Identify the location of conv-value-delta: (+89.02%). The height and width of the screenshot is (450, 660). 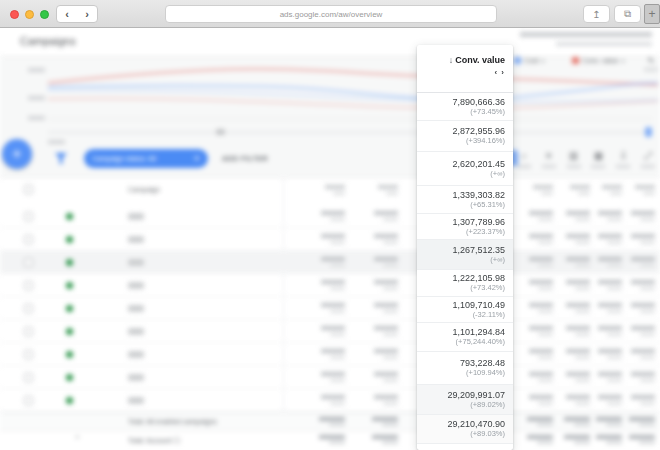
(488, 406).